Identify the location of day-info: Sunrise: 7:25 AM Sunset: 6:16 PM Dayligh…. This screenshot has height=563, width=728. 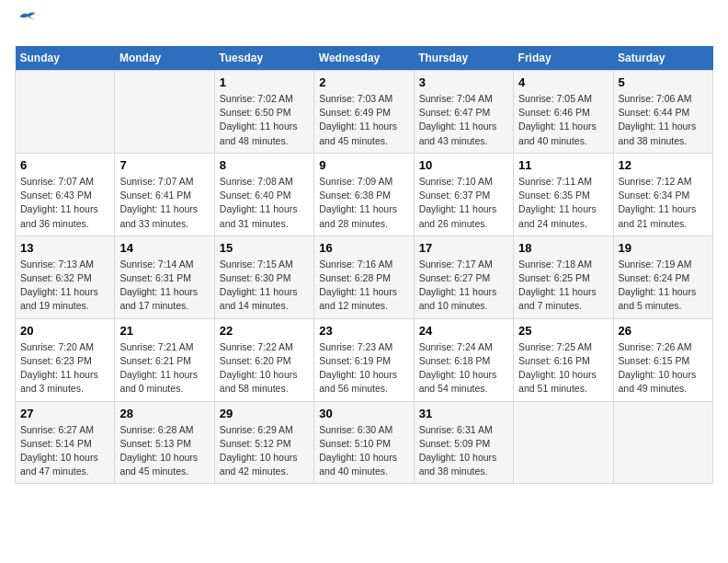
(563, 368).